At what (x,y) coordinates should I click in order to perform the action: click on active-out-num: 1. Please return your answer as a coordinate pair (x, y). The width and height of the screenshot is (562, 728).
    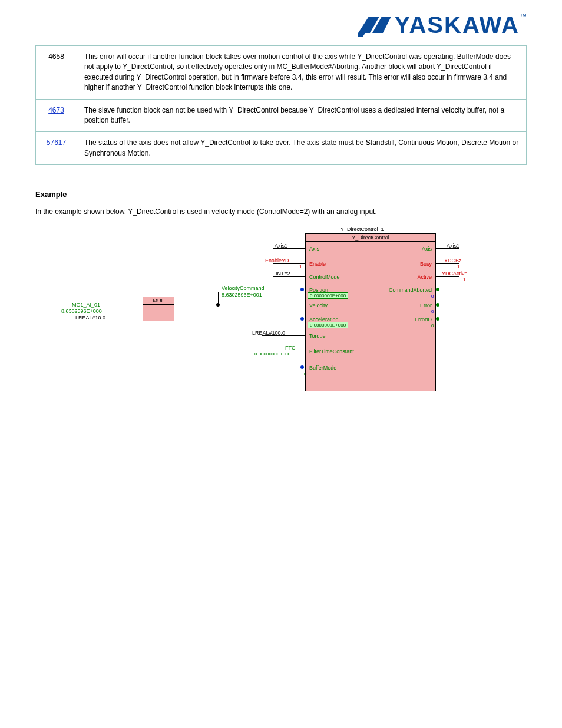
    Looking at the image, I should click on (464, 279).